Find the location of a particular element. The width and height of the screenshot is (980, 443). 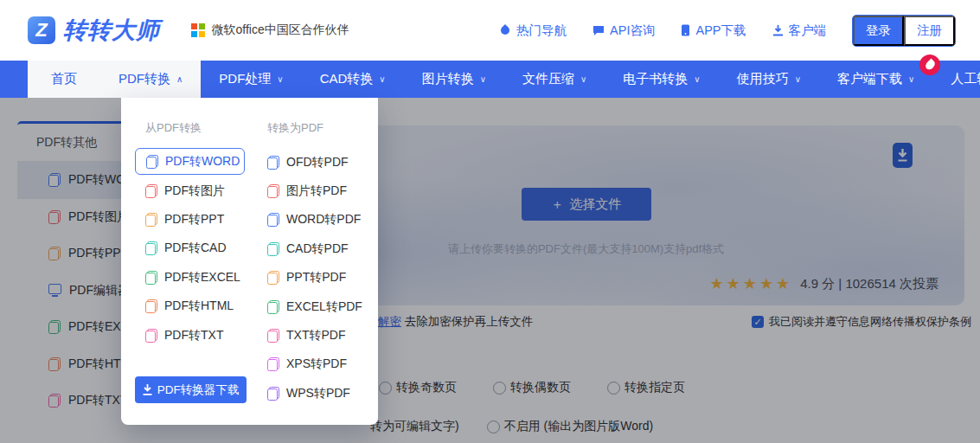

auth-buttons: 登录 注册 is located at coordinates (904, 31).